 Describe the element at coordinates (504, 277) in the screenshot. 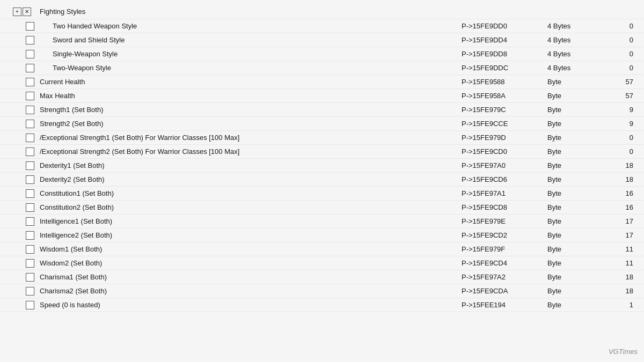

I see `row-address: P->15FE97A2` at that location.